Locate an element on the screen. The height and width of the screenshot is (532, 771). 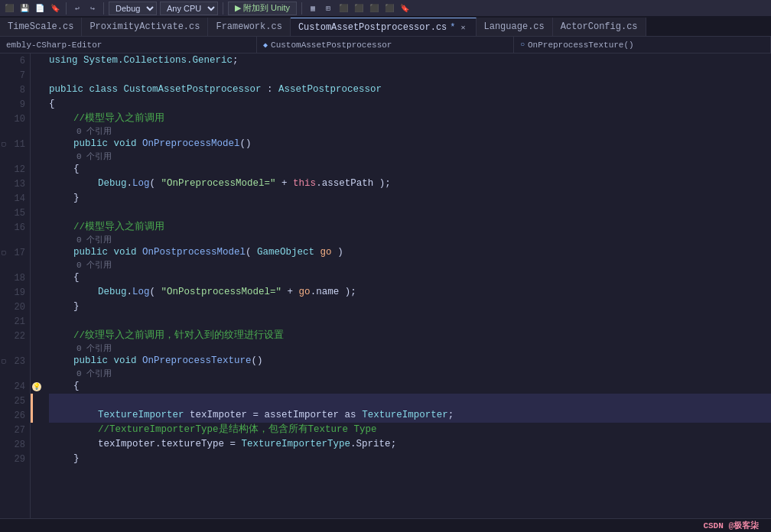
toolbar-icon-5: ▦ is located at coordinates (313, 8).